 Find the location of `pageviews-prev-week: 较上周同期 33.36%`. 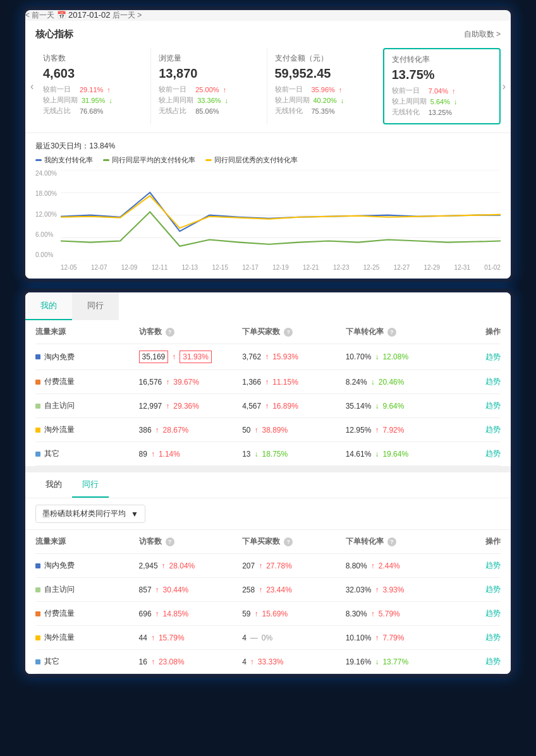

pageviews-prev-week: 较上周同期 33.36% is located at coordinates (209, 100).